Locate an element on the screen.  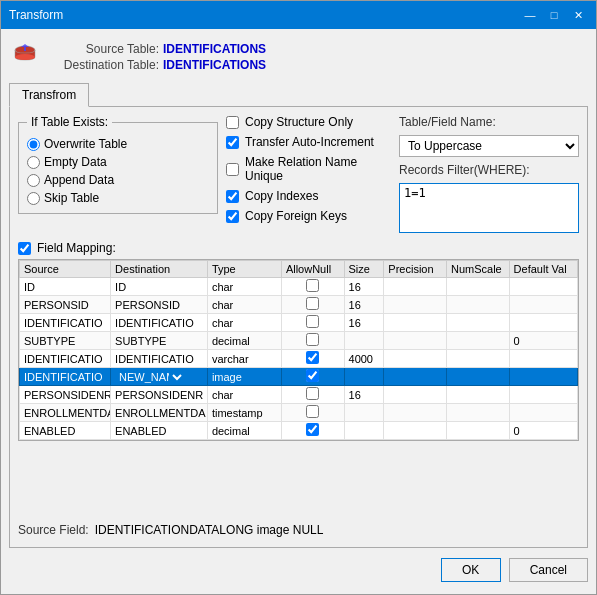
radio-empty-input is located at coordinates (34, 162).